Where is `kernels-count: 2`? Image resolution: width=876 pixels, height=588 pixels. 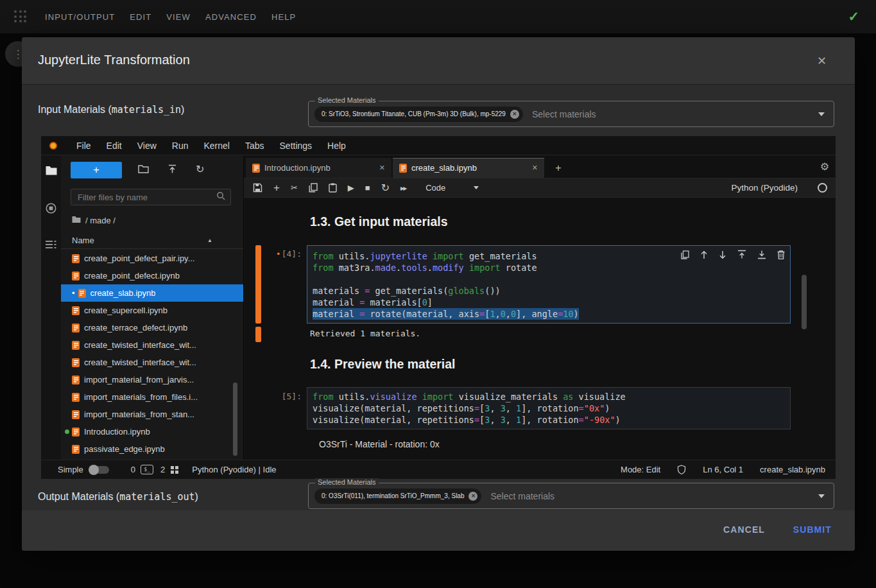
kernels-count: 2 is located at coordinates (163, 470).